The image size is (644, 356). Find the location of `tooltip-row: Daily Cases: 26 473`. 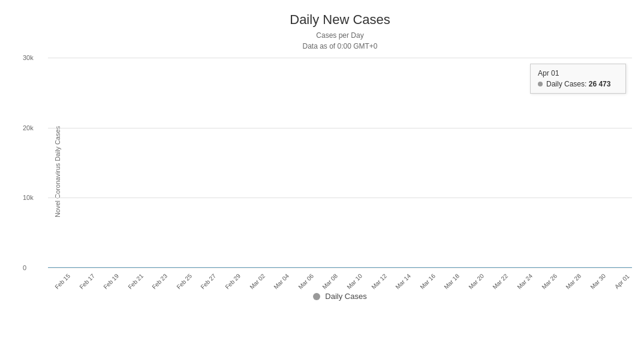

tooltip-row: Daily Cases: 26 473 is located at coordinates (578, 84).